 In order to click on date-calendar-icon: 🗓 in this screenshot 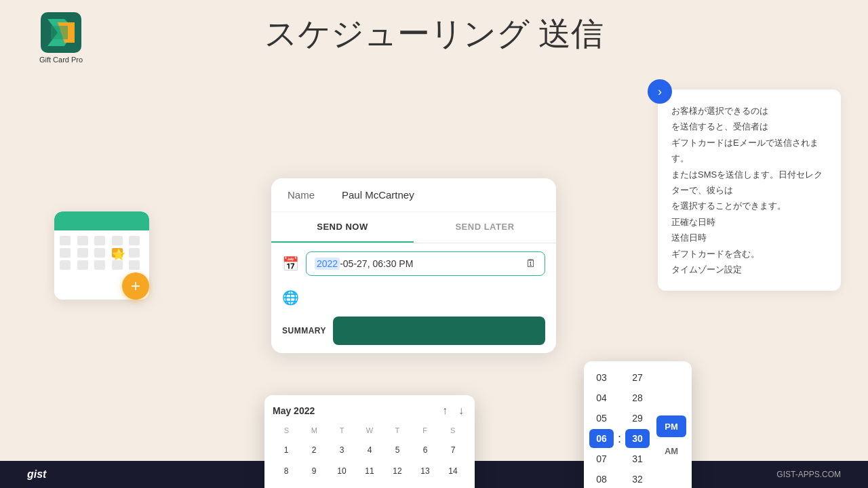, I will do `click(531, 264)`.